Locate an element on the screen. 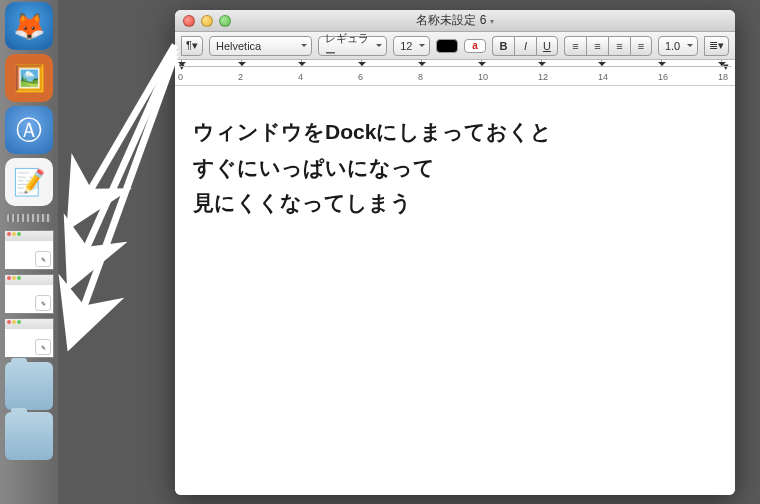  bold-button: B is located at coordinates (503, 46).